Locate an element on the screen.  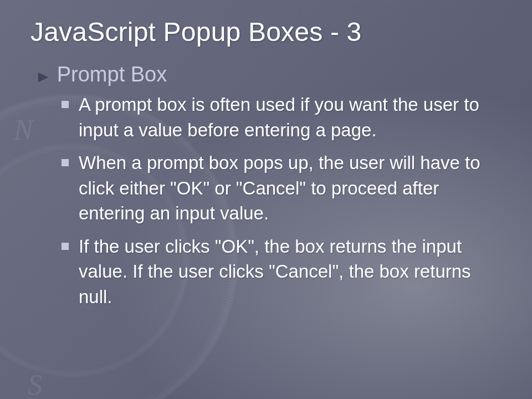
section-heading: ► Prompt Box is located at coordinates (268, 74).